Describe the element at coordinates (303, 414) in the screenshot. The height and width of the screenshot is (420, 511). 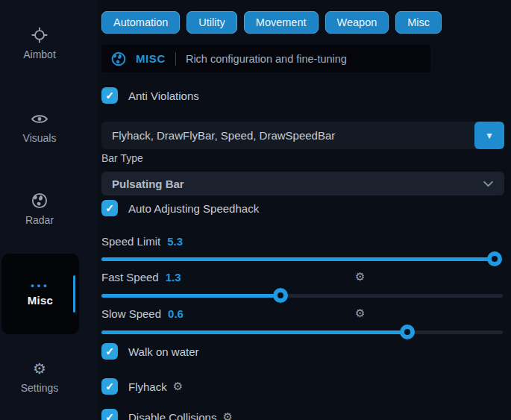
I see `disable-collisions-row: ✓ Disable Collisions ⚙` at that location.